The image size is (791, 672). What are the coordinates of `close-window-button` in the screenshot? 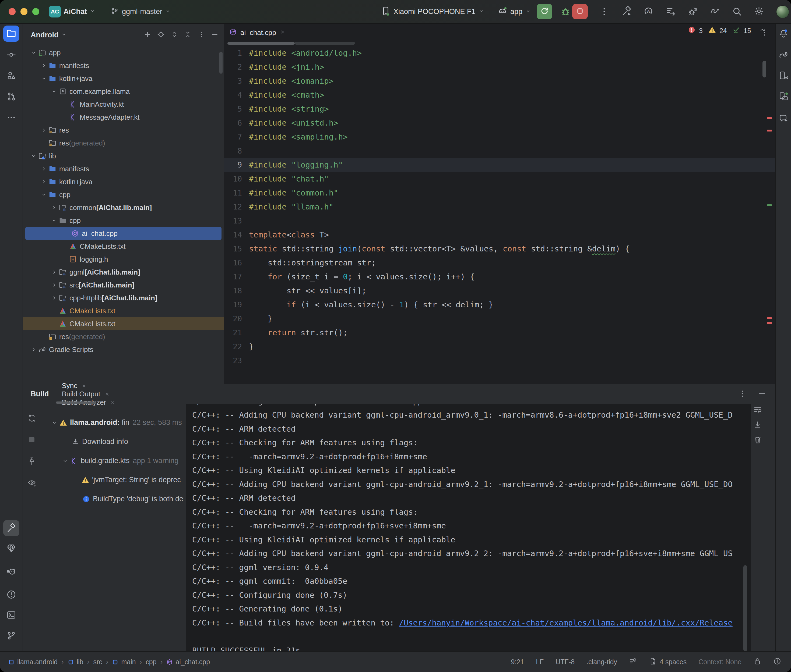 It's located at (12, 11).